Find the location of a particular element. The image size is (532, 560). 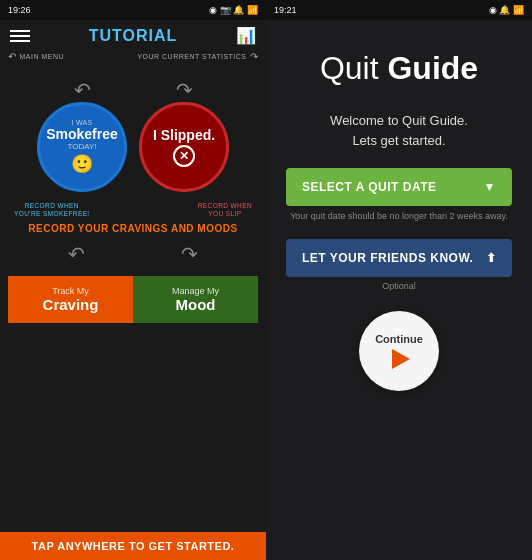

status-bar-left: 19:26 ◉ 📷 🔔 📶 is located at coordinates (133, 10).